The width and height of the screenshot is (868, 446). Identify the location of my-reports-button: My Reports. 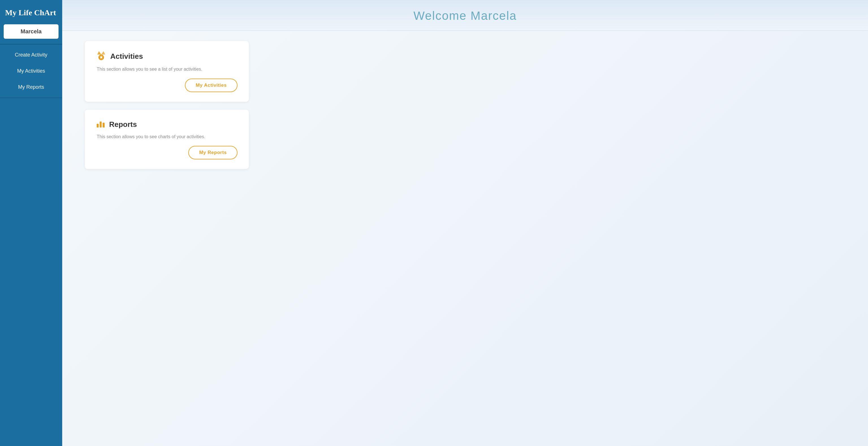
(213, 153).